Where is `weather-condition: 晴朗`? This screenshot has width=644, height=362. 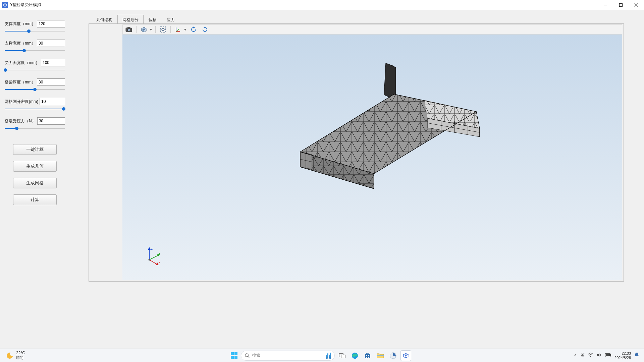 weather-condition: 晴朗 is located at coordinates (21, 358).